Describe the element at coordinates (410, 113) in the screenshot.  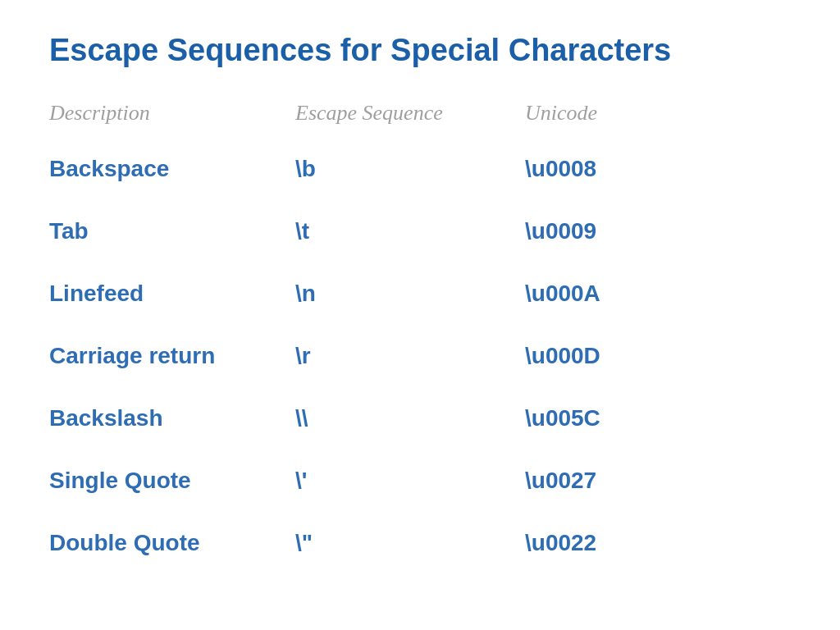
I see `header-escape-sequence: Escape Sequence` at that location.